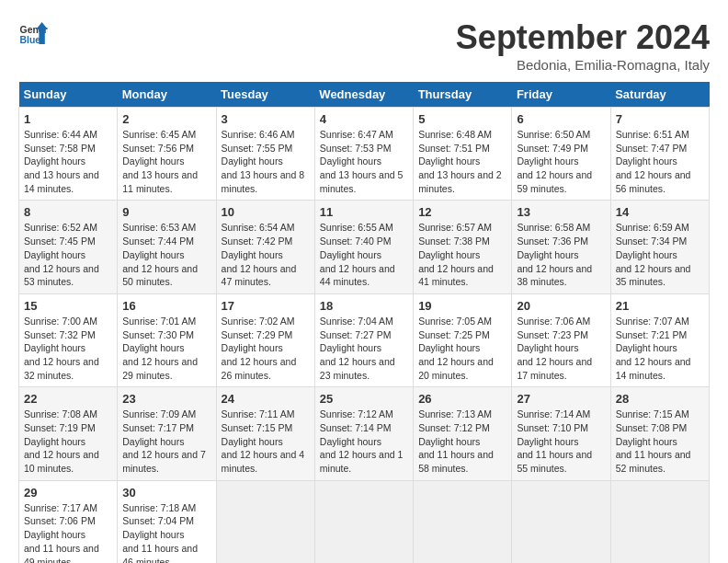 The width and height of the screenshot is (728, 563). Describe the element at coordinates (68, 442) in the screenshot. I see `day-info: Sunrise: 7:08 AM Sunset: 7:19 PM Dayligh…` at that location.